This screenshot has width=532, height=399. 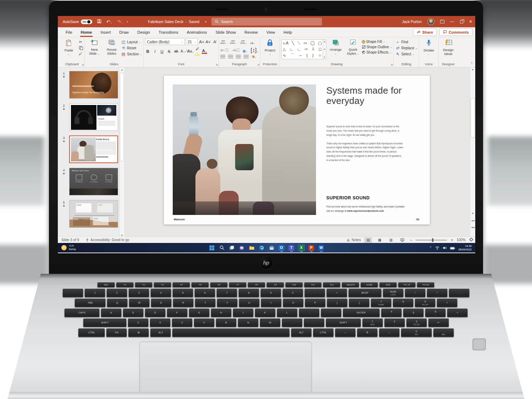 I want to click on save-icon, so click(x=99, y=22).